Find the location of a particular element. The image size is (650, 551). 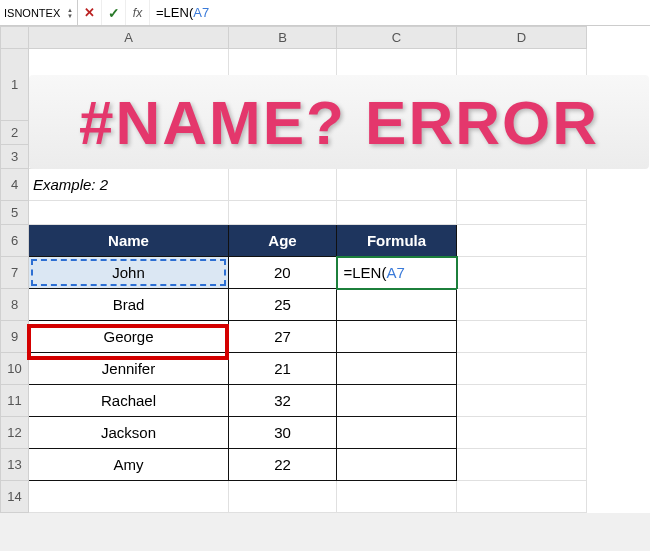

cell-c11 is located at coordinates (397, 401).